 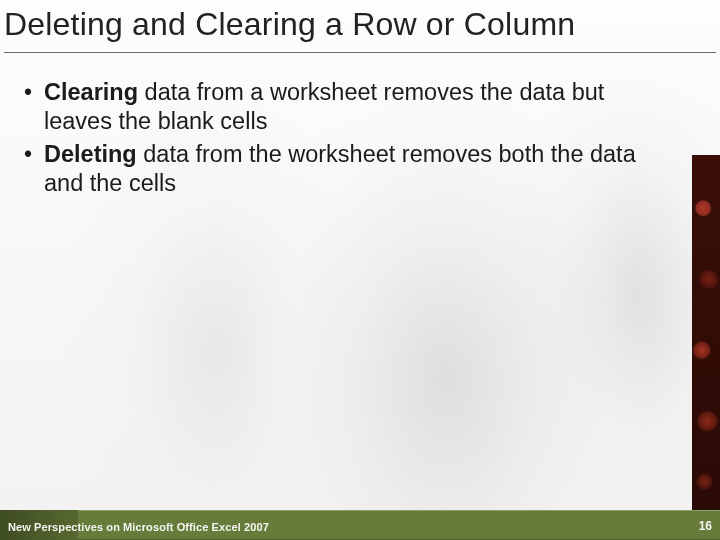 What do you see at coordinates (340, 169) in the screenshot?
I see `bullet-item: Deleting data from the worksheet removes…` at bounding box center [340, 169].